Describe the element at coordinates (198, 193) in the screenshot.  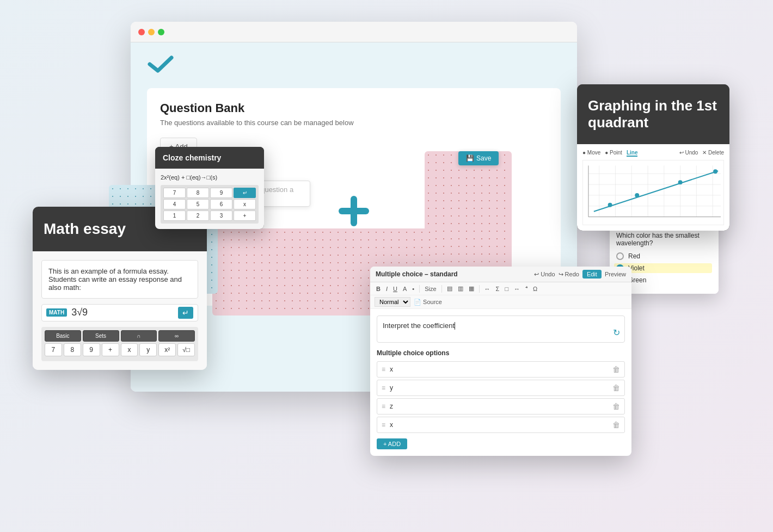
I see `cloze-key-2: 8` at that location.